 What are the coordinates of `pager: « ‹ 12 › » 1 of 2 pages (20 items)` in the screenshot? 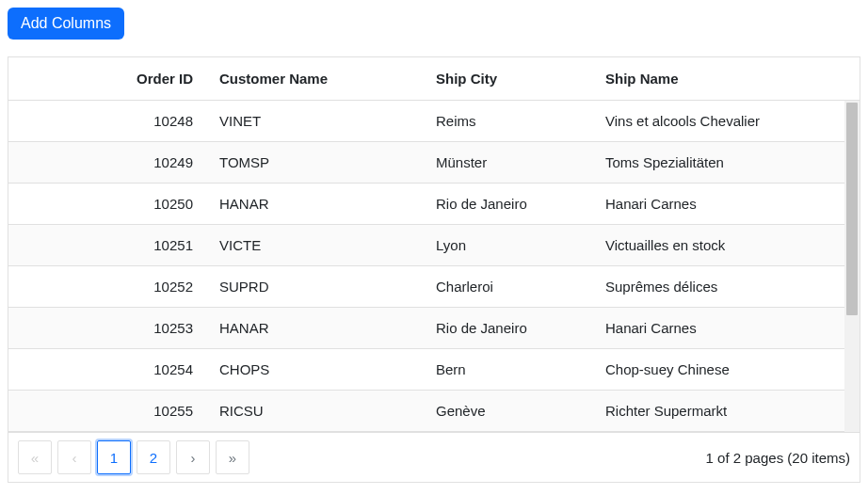 It's located at (434, 457).